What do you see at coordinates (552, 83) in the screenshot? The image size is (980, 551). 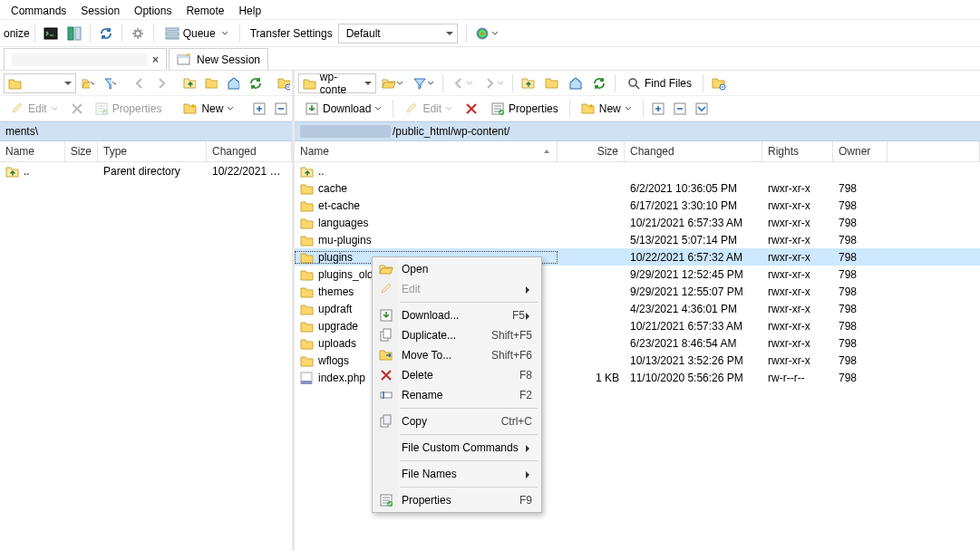 I see `remote-root-icon` at bounding box center [552, 83].